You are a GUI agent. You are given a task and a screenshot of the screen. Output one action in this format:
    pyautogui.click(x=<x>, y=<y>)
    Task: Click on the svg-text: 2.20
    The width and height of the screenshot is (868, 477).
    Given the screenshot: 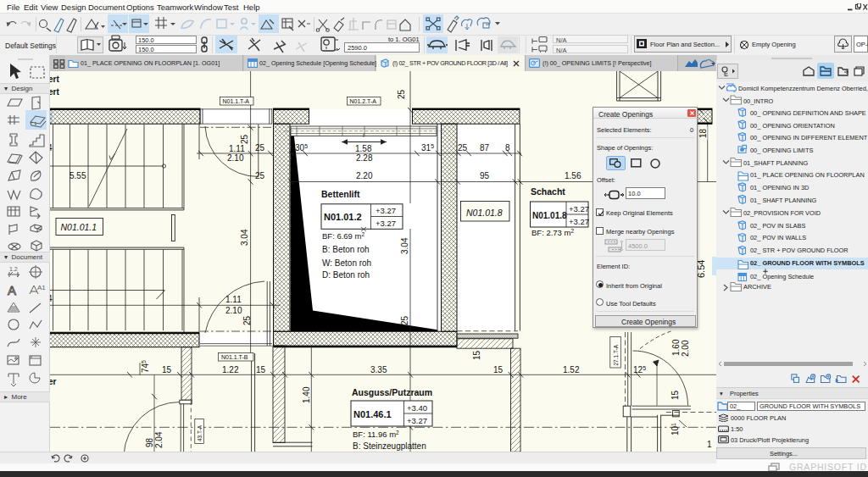 What is the action you would take?
    pyautogui.click(x=364, y=176)
    